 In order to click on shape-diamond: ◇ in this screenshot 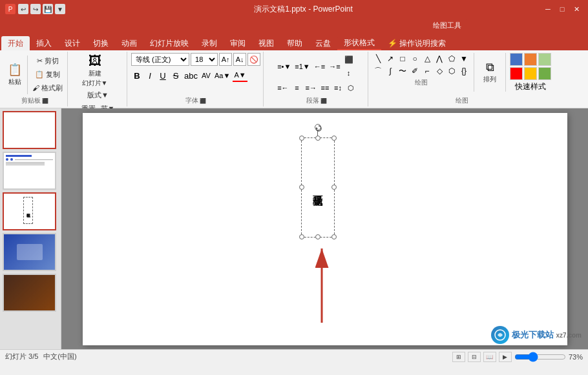, I will do `click(439, 71)`.